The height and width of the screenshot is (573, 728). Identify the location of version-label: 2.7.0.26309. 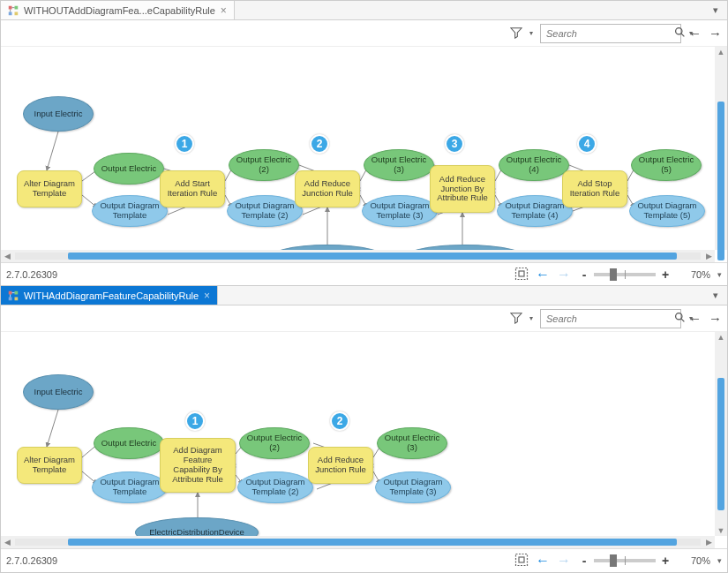
(32, 561).